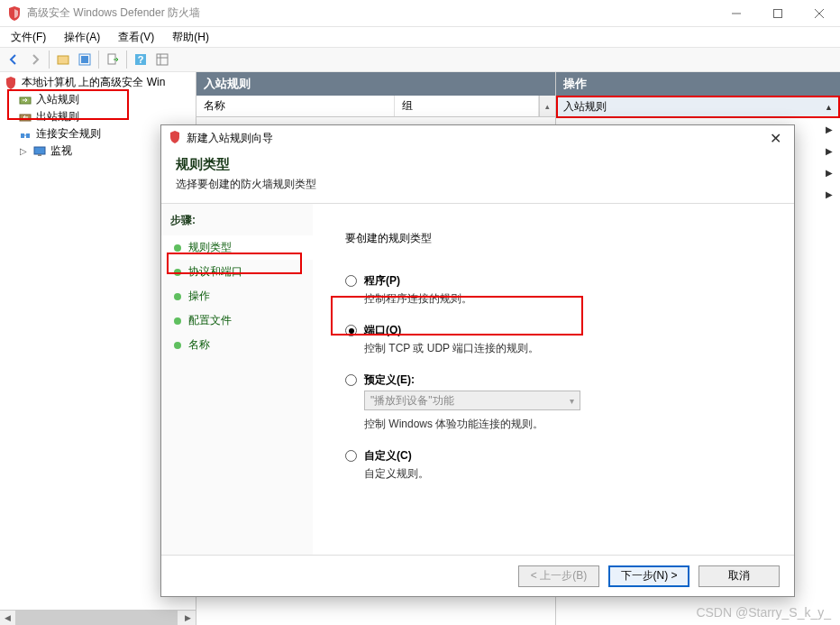 The height and width of the screenshot is (625, 840). I want to click on radio-predefined: 预定义(E): "播放到设备"功能▾ 控制 Windows 体验功能连接的规则。, so click(561, 402).